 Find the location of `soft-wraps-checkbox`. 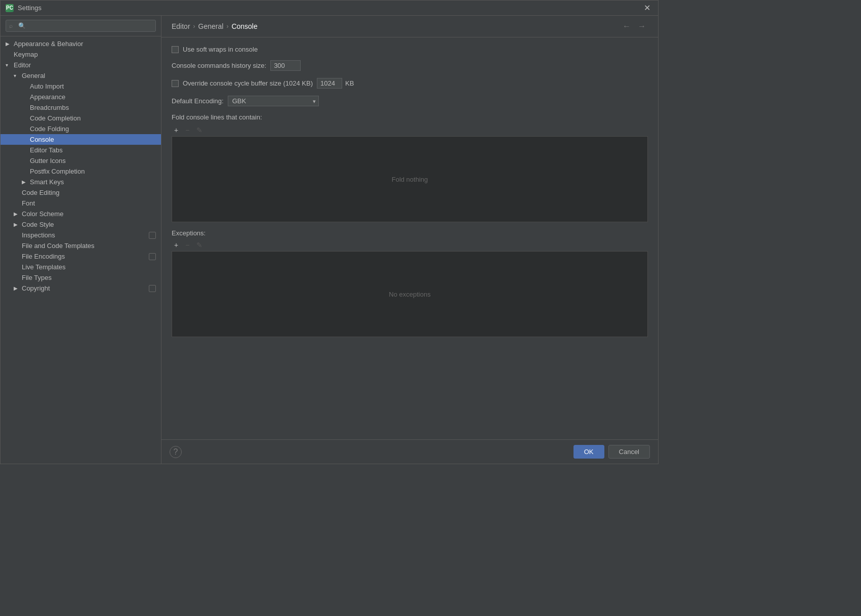

soft-wraps-checkbox is located at coordinates (175, 50).